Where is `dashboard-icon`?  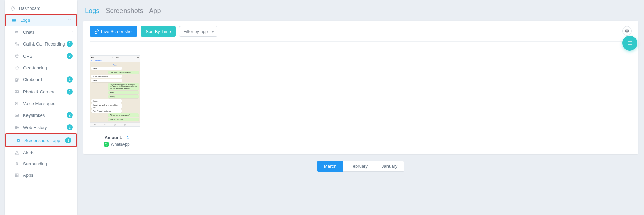
dashboard-icon is located at coordinates (13, 8).